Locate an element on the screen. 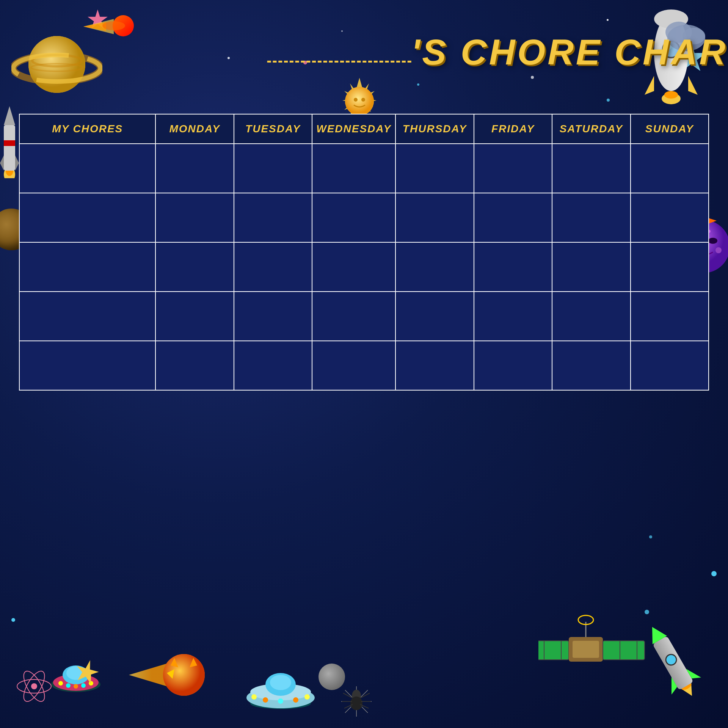  col-header-wednesday: WEDNESDAY is located at coordinates (354, 129).